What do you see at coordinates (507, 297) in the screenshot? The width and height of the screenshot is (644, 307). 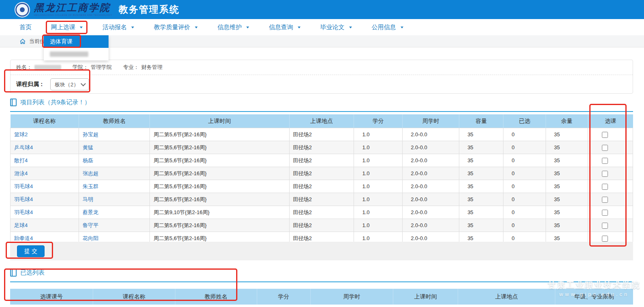 I see `column-header: 上课地点` at bounding box center [507, 297].